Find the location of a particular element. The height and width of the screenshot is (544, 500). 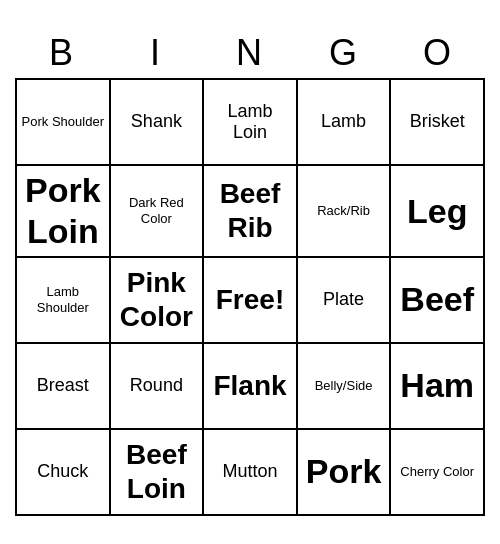

cell-text-r3-c2: Flank is located at coordinates (250, 386).